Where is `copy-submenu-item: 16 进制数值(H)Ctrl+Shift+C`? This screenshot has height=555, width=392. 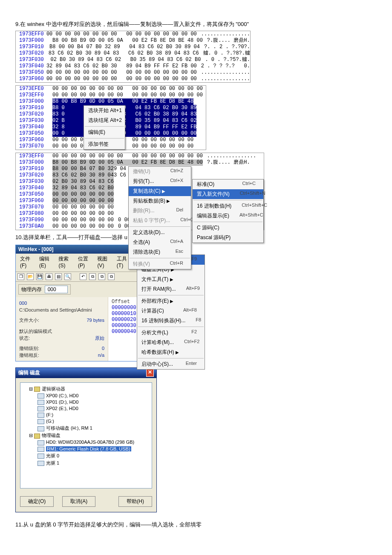
copy-submenu-item: 16 进制数值(H)Ctrl+Shift+C is located at coordinates (228, 206).